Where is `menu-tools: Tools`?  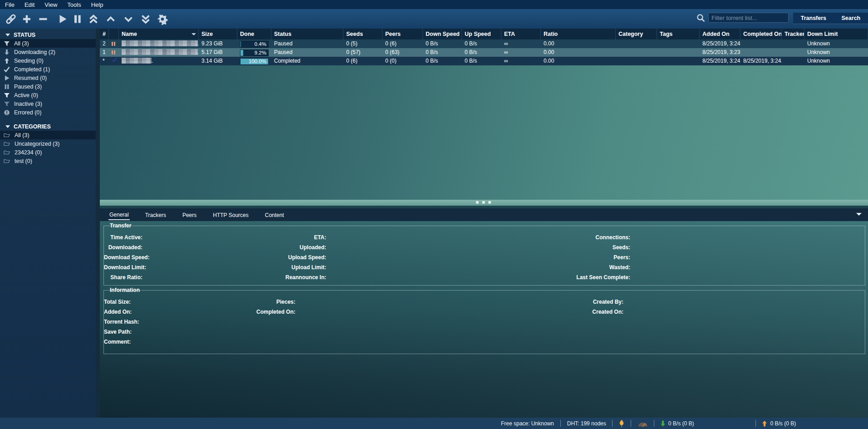 menu-tools: Tools is located at coordinates (74, 5).